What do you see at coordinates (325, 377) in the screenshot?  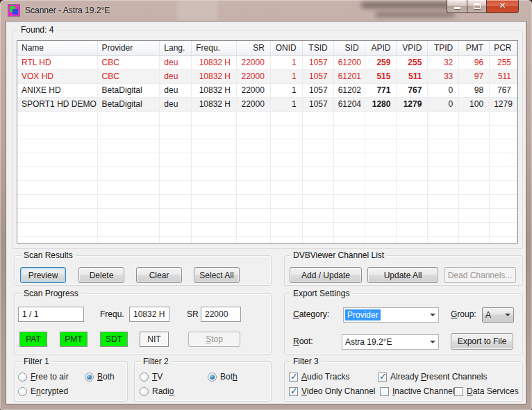 I see `checkbox-audio-tracks-label: Audio Tracks` at bounding box center [325, 377].